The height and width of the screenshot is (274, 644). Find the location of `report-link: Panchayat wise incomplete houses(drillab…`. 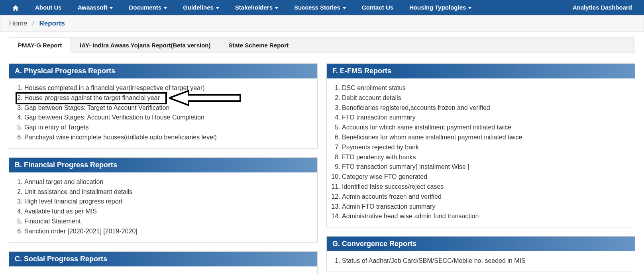

report-link: Panchayat wise incomplete houses(drillab… is located at coordinates (167, 138).